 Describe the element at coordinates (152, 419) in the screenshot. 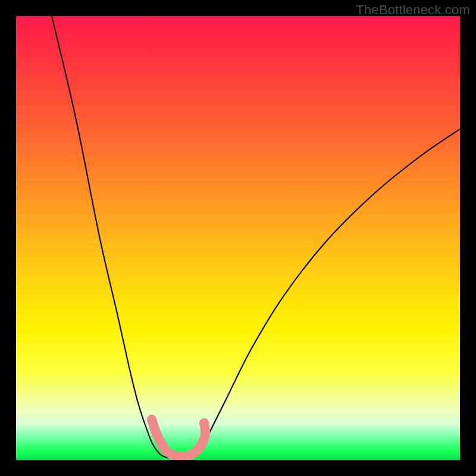

I see `pink-marker-dot-start` at that location.